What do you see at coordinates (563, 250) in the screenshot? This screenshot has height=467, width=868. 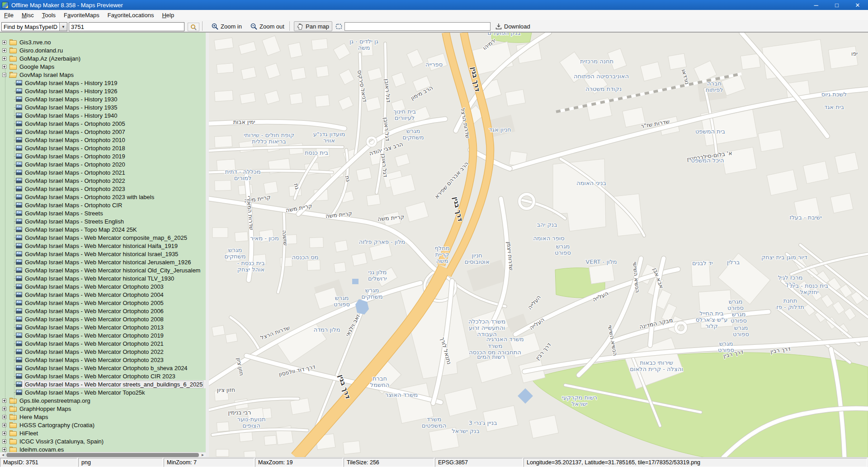 I see `poi-label: מגרשספורט` at bounding box center [563, 250].